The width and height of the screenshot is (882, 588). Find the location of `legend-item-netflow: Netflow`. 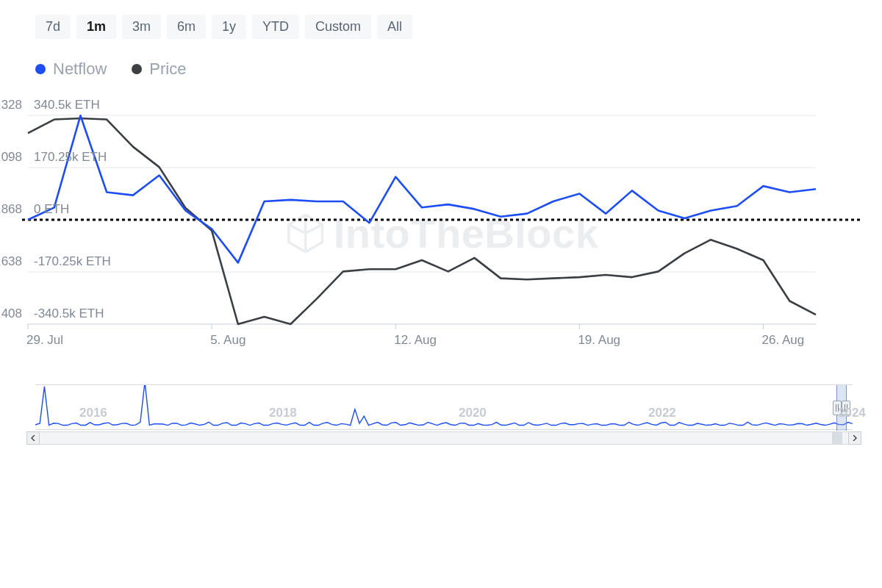

legend-item-netflow: Netflow is located at coordinates (71, 69).